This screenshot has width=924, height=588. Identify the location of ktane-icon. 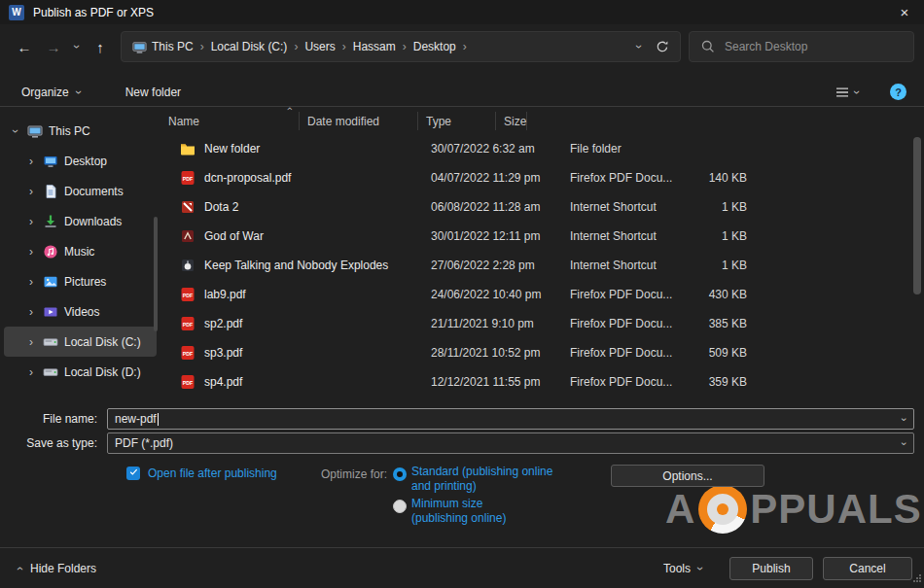
(188, 265).